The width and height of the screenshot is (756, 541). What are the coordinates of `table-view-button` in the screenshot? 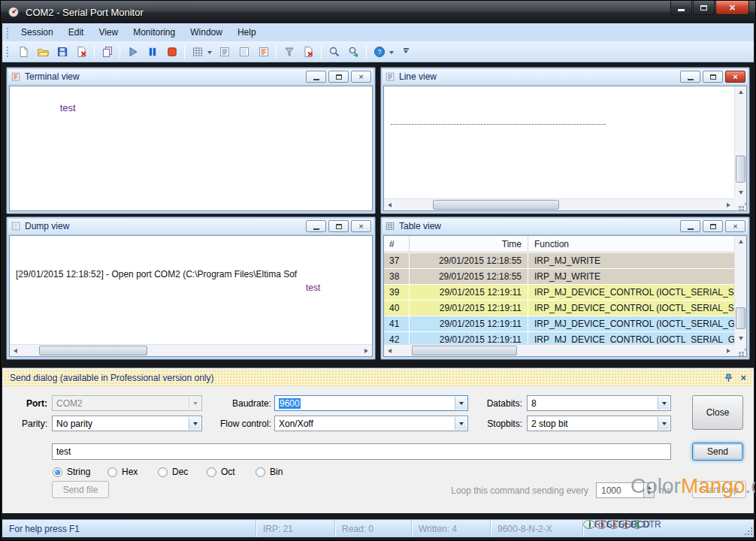 It's located at (197, 52).